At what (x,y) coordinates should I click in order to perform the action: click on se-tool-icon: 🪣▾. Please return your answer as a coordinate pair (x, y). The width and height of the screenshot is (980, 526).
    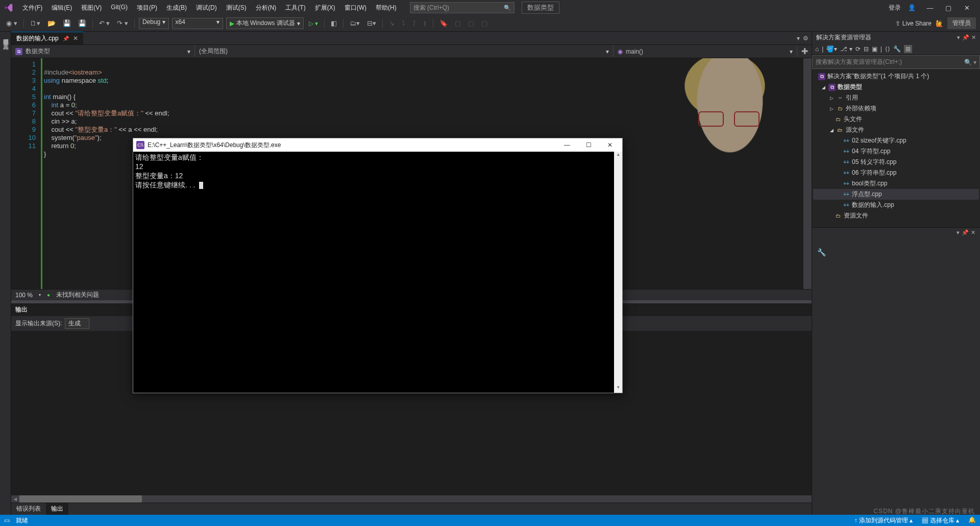
    Looking at the image, I should click on (832, 49).